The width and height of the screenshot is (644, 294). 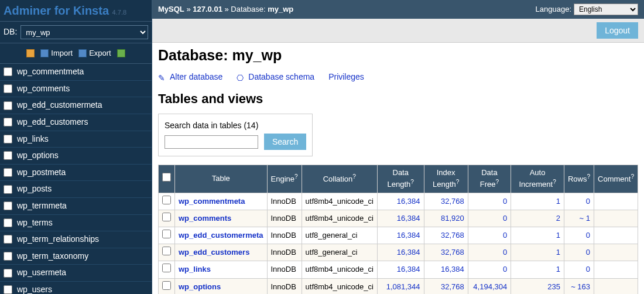 I want to click on col-header: Table, so click(x=221, y=179).